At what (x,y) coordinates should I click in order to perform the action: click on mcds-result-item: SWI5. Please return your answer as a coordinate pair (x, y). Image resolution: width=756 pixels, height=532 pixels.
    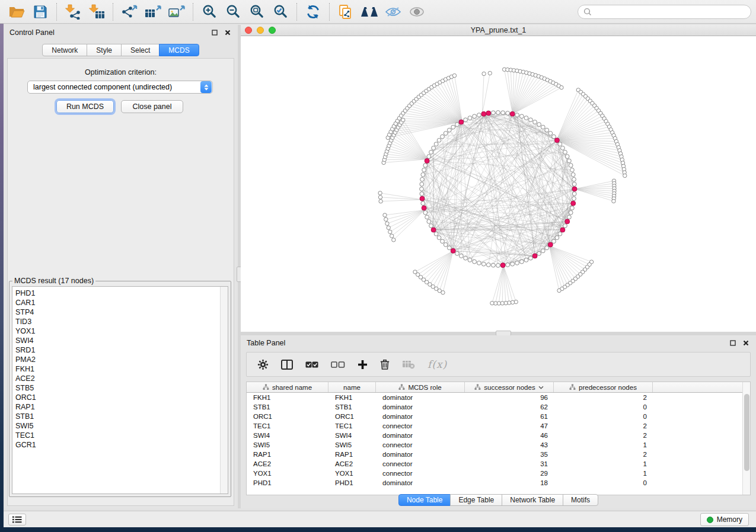
    Looking at the image, I should click on (122, 426).